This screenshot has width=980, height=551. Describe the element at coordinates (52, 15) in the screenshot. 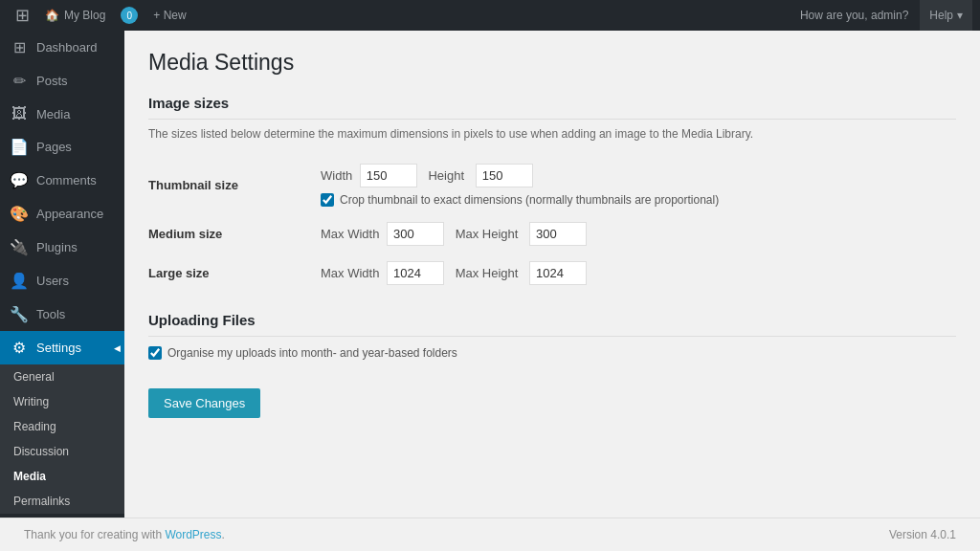

I see `home-icon: 🏠` at that location.